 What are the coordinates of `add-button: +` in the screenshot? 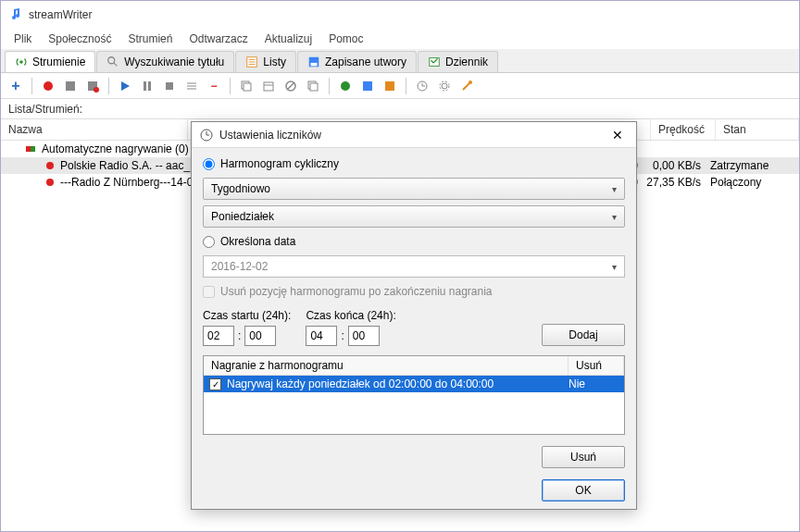 It's located at (16, 86).